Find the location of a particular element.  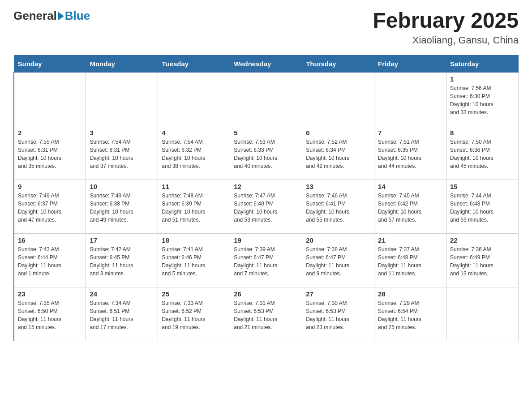

calendar-cell: 16Sunrise: 7:43 AMSunset: 6:44 PMDayligh… is located at coordinates (50, 260).